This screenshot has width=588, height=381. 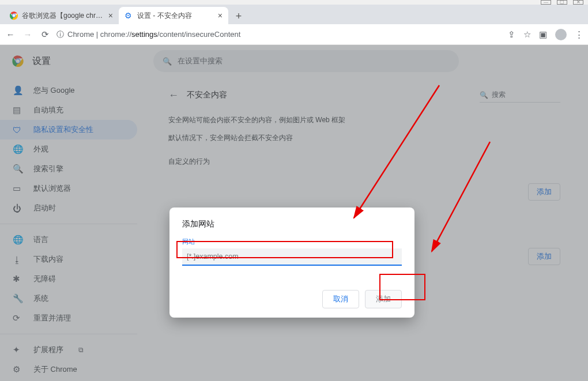 What do you see at coordinates (28, 35) in the screenshot?
I see `forward-button: →` at bounding box center [28, 35].